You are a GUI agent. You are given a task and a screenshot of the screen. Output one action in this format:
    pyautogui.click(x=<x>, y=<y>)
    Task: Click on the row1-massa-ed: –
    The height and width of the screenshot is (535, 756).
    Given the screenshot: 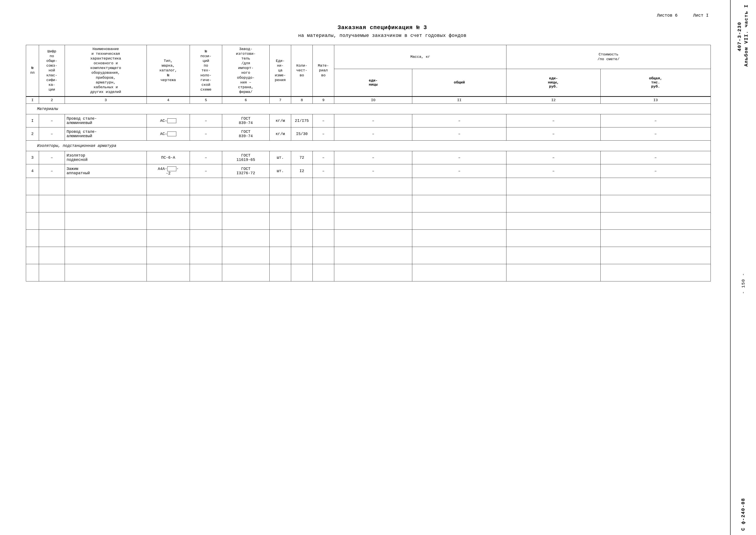 What is the action you would take?
    pyautogui.click(x=373, y=121)
    